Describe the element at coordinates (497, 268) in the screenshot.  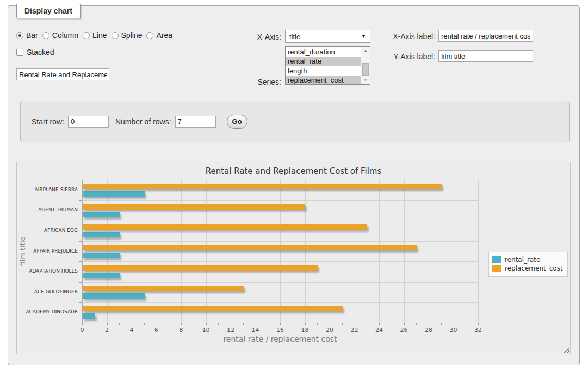
I see `legend-swatch-icon` at that location.